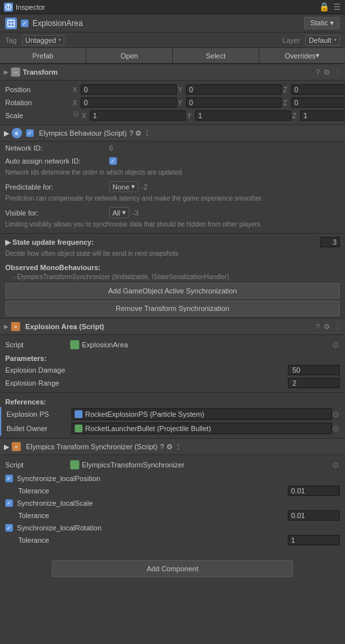  I want to click on layer-label: Layer, so click(292, 40).